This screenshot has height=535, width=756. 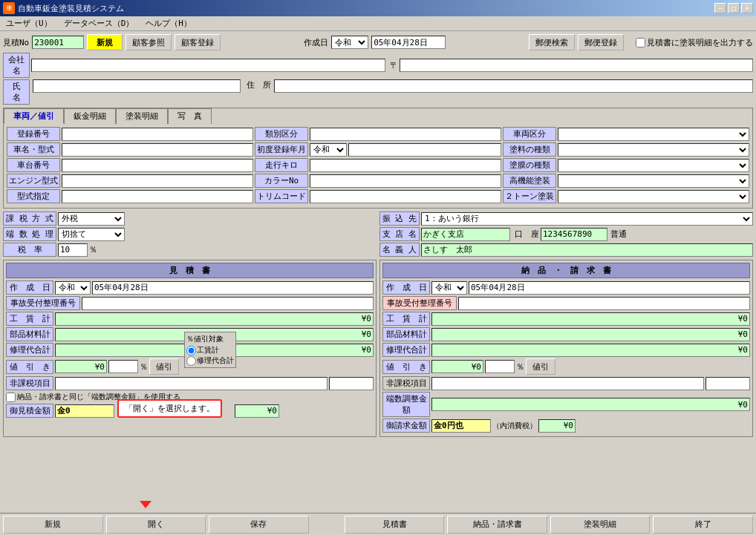 What do you see at coordinates (600, 525) in the screenshot?
I see `painting-bottom-button: 塗装明細` at bounding box center [600, 525].